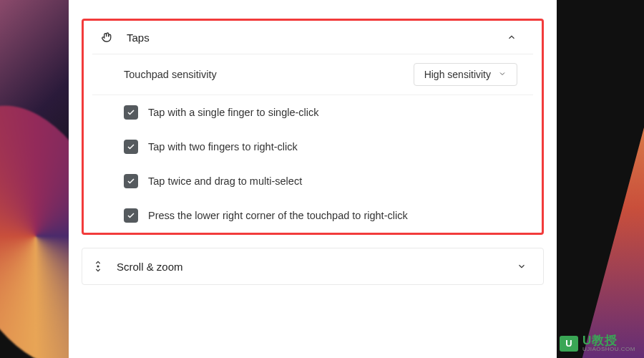  I want to click on option-tap-twice-drag: Tap twice and drag to multi-select, so click(313, 181).